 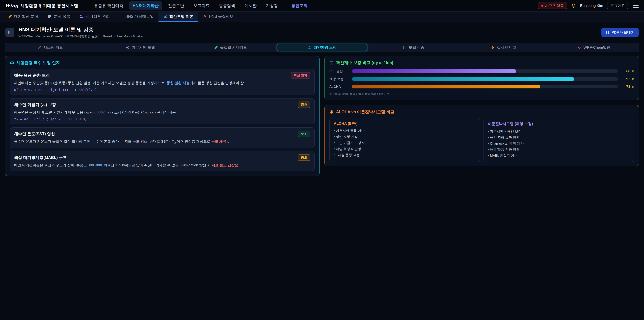 I want to click on bar-label: ALOHA, so click(x=339, y=87).